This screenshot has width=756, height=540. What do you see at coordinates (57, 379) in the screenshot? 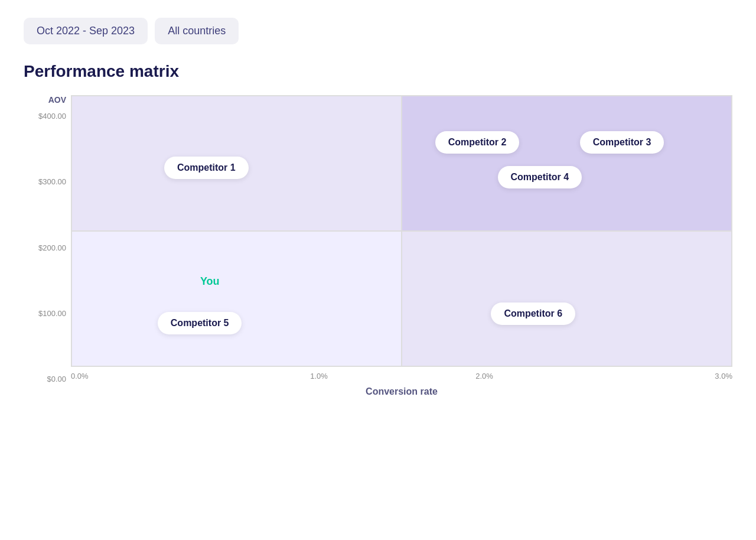
I see `y-tick-0: $0.00` at bounding box center [57, 379].